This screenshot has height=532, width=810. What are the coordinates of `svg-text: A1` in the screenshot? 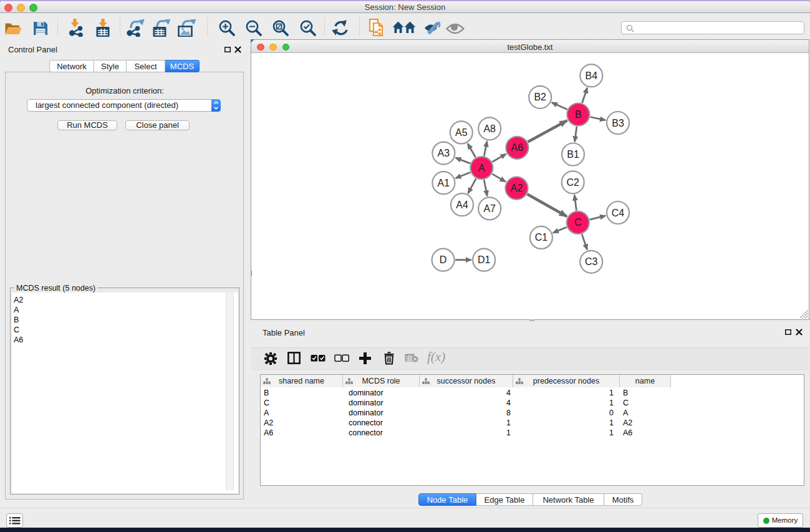 It's located at (444, 183).